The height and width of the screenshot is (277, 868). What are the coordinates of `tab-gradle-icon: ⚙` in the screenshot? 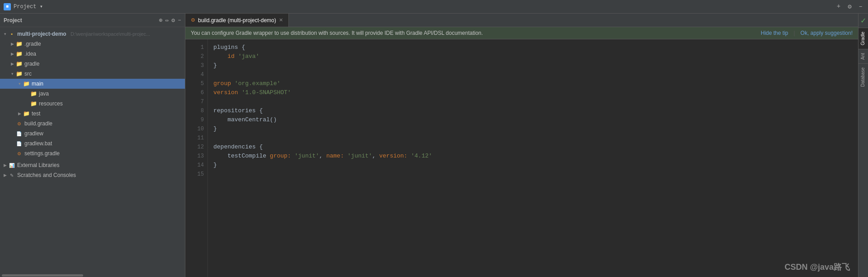 It's located at (193, 20).